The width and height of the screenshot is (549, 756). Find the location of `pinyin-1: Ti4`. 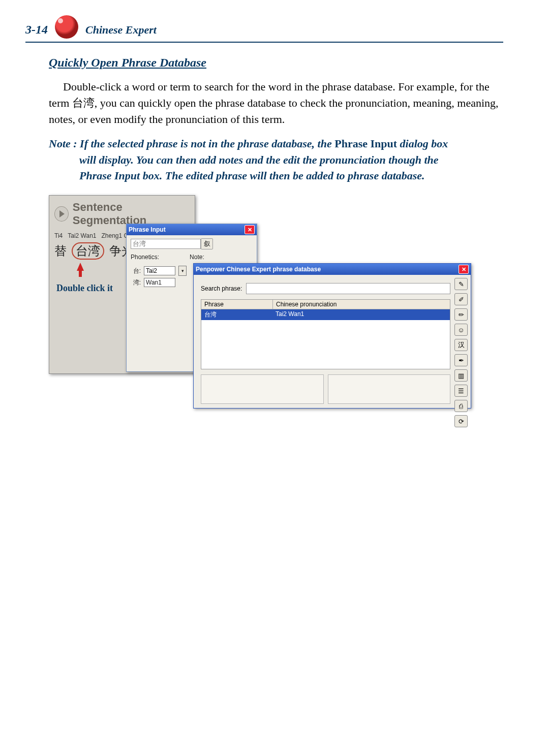

pinyin-1: Ti4 is located at coordinates (58, 236).